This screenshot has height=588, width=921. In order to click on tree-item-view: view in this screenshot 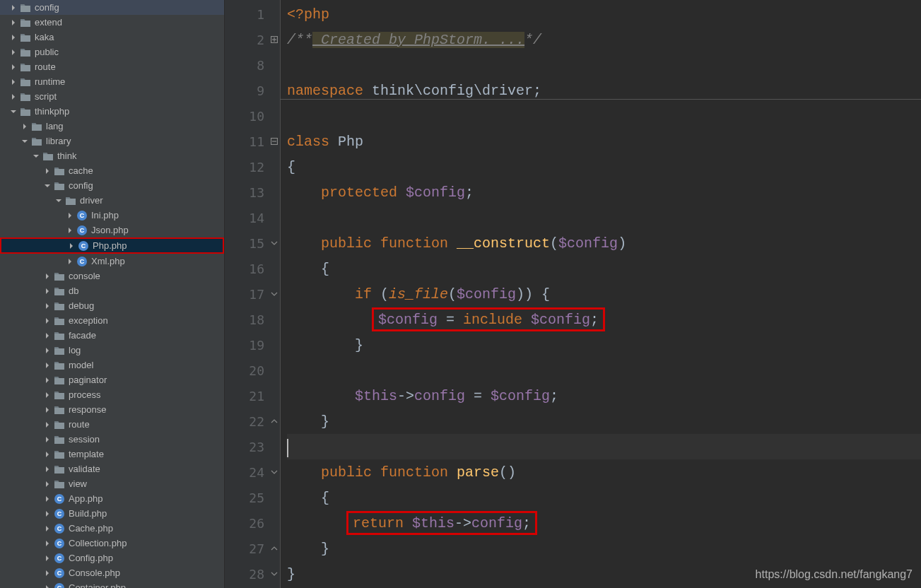, I will do `click(112, 483)`.